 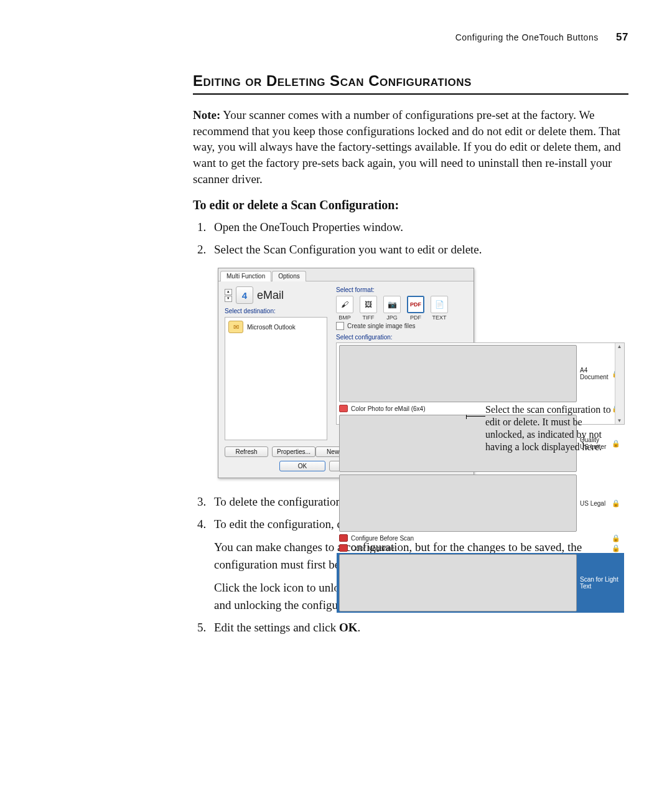 What do you see at coordinates (346, 373) in the screenshot?
I see `onetouch-dialog: Multi Function Options ▴ ▾ 4 eMail` at bounding box center [346, 373].